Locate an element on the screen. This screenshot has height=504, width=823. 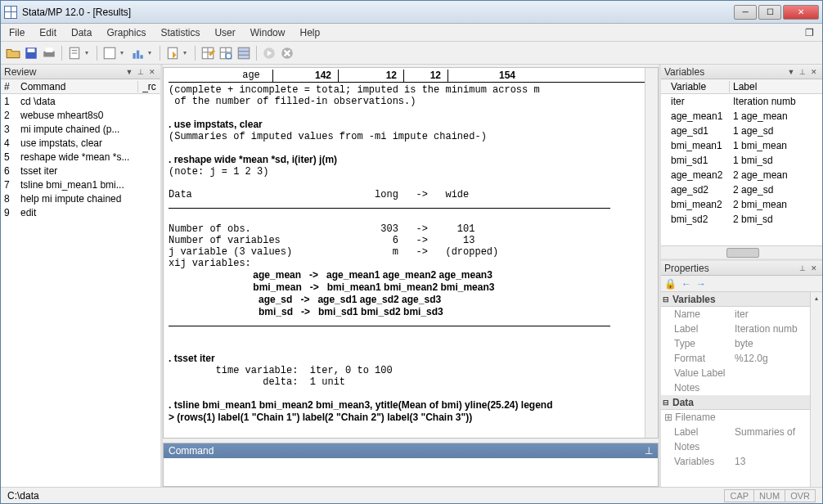
review-row: 7tsline bmi_mean1 bmi... is located at coordinates (80, 185).